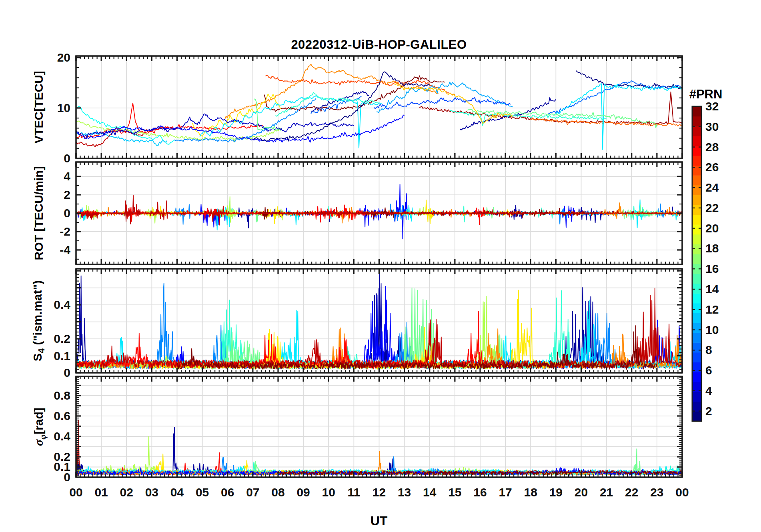  What do you see at coordinates (67, 194) in the screenshot?
I see `ytick-label: 2` at bounding box center [67, 194].